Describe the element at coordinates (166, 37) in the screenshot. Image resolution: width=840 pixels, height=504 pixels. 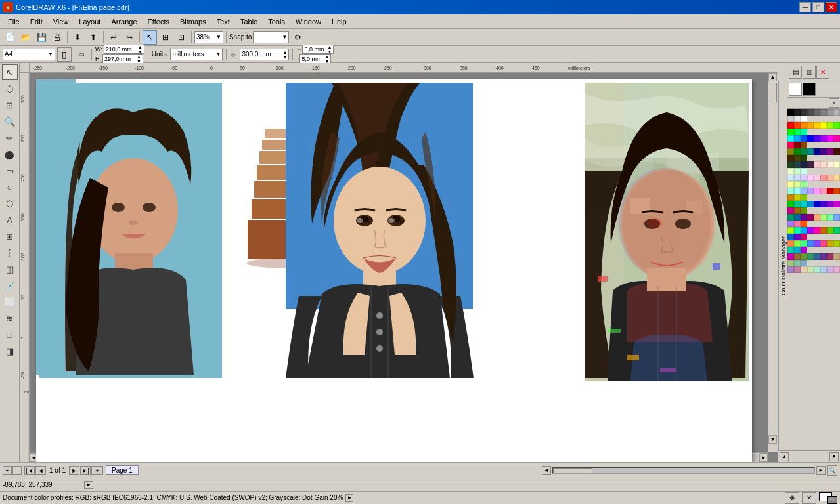
I see `transform-button: ⊞` at that location.